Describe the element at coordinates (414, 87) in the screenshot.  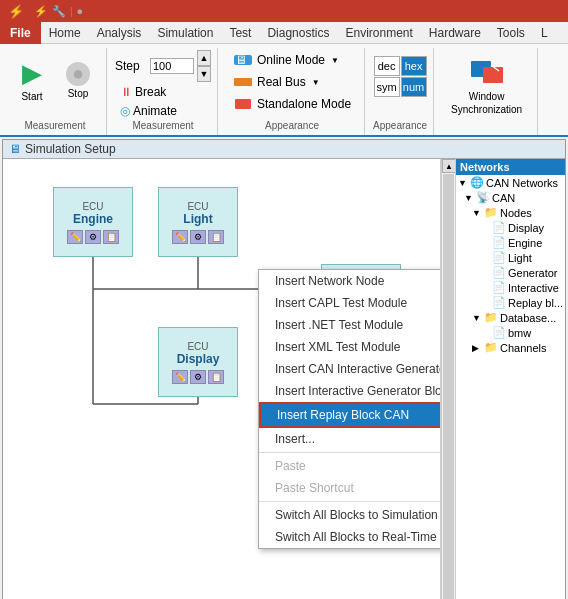
I see `num-button: num` at that location.